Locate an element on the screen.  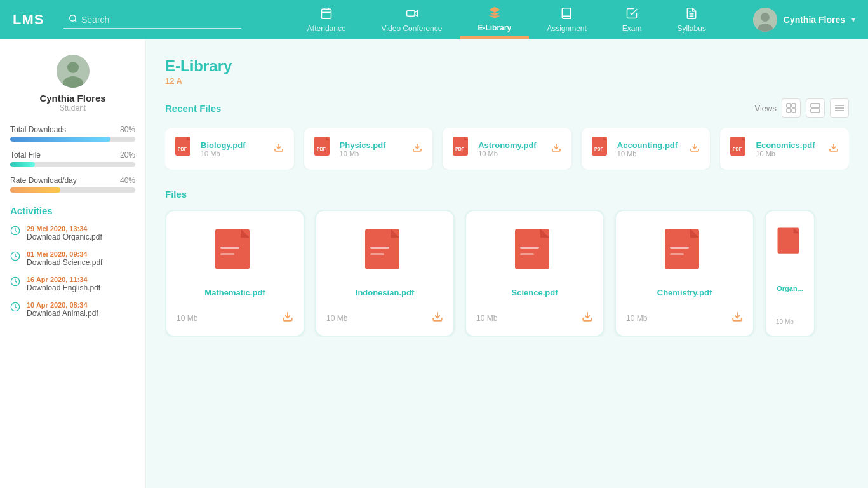
file-name: Physics.pdf is located at coordinates (372, 145).